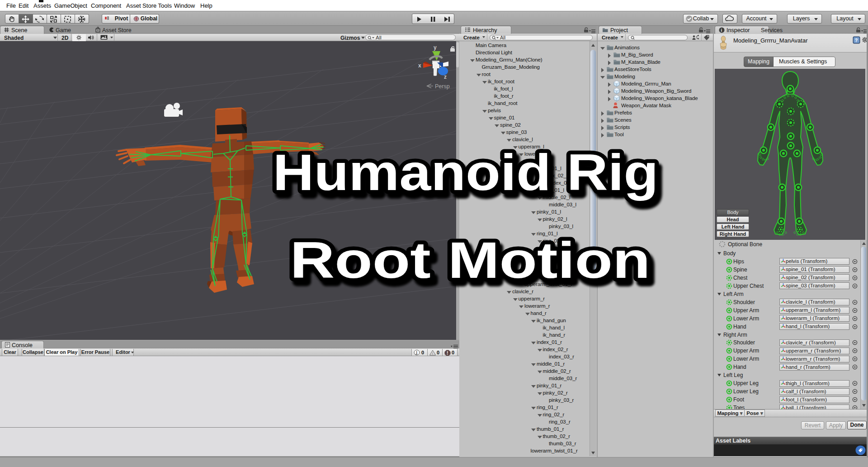  I want to click on svg-text: x, so click(420, 66).